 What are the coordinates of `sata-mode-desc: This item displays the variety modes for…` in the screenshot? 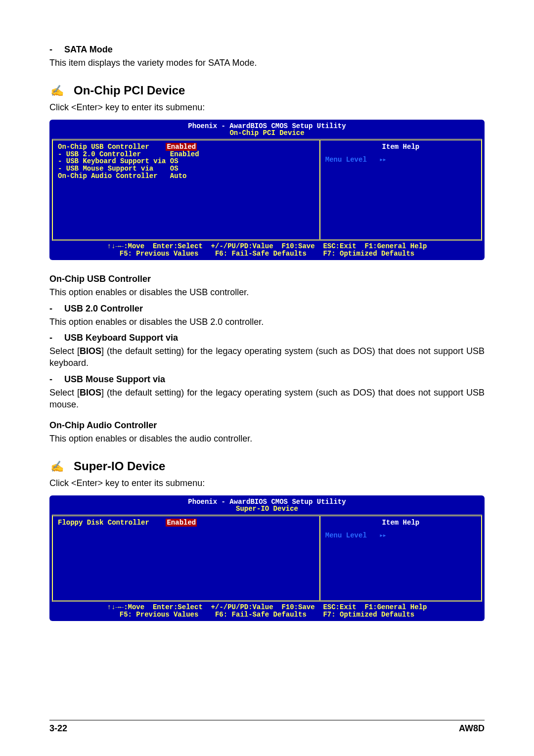 It's located at (267, 63).